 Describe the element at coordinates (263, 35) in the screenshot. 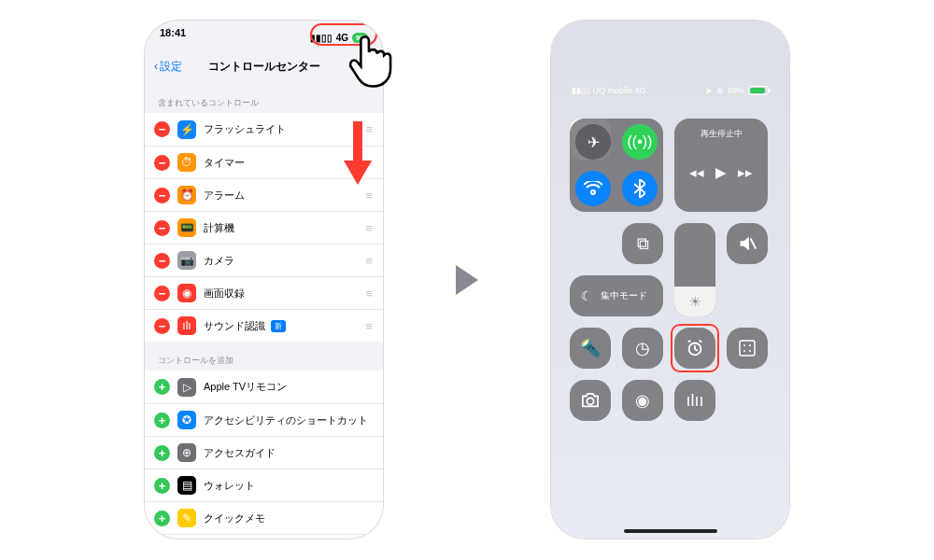

I see `statusbar-left: 18:41 ▮▮▯▯ 4G 90` at that location.